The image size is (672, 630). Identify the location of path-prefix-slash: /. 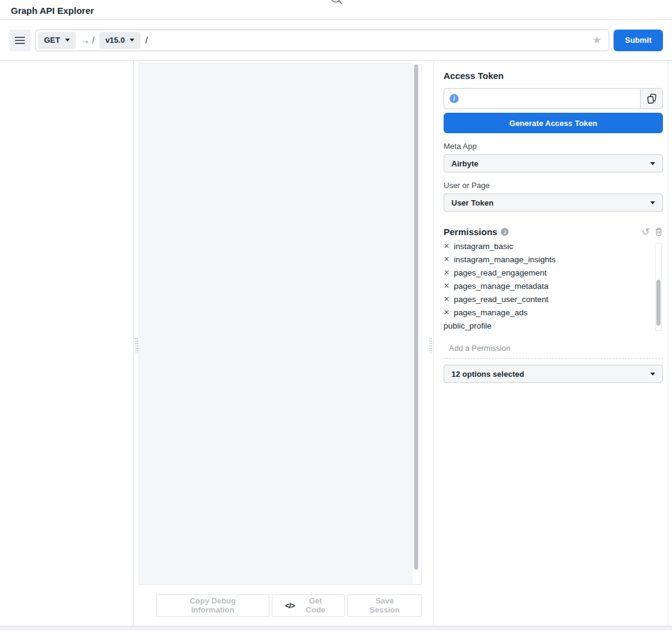
(146, 40).